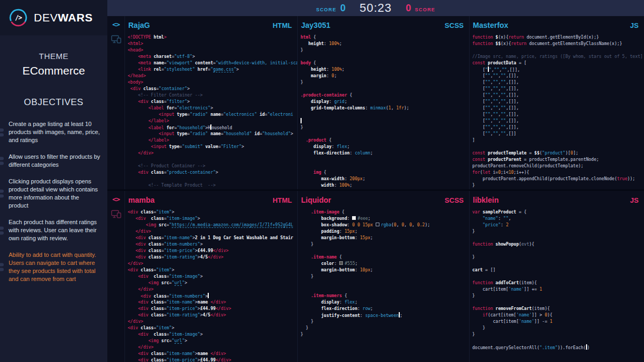  I want to click on code-line: margin-bottom: 10px;, so click(385, 270).